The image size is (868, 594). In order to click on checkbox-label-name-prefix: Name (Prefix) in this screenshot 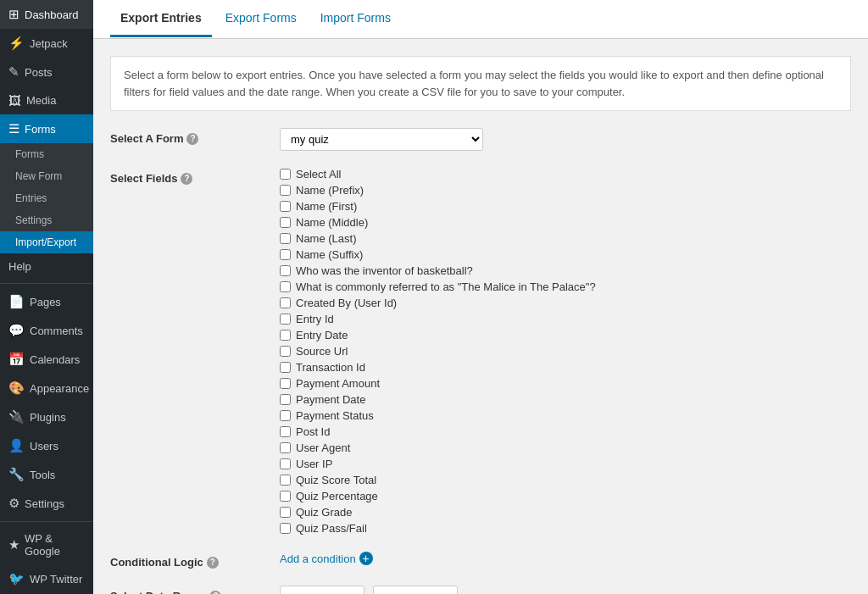, I will do `click(330, 190)`.